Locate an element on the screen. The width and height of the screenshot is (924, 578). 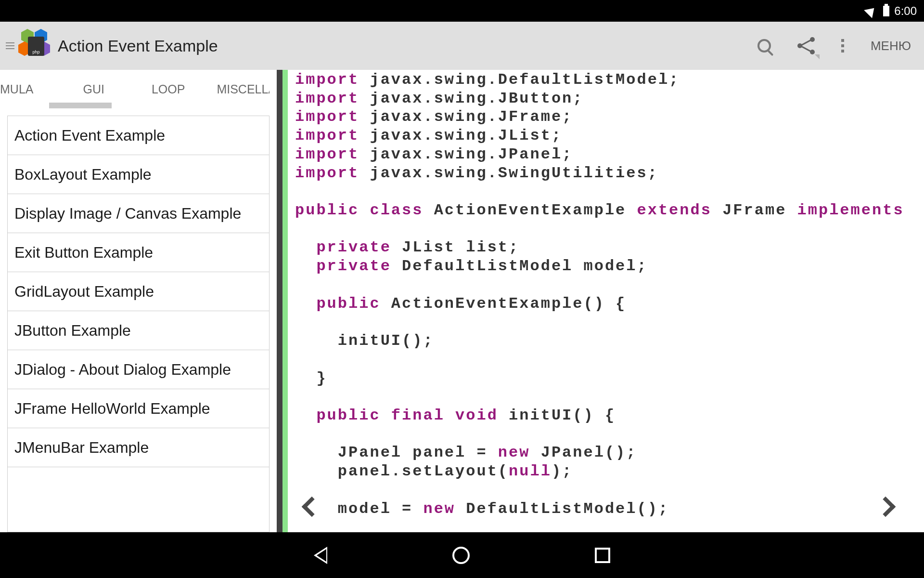
list-item: JButton Example is located at coordinates (139, 330).